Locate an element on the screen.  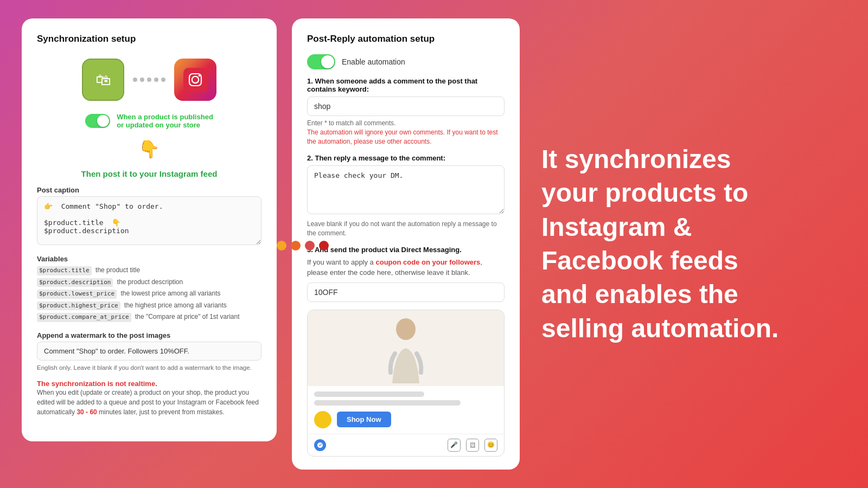
product-actions: Shop Now is located at coordinates (406, 420).